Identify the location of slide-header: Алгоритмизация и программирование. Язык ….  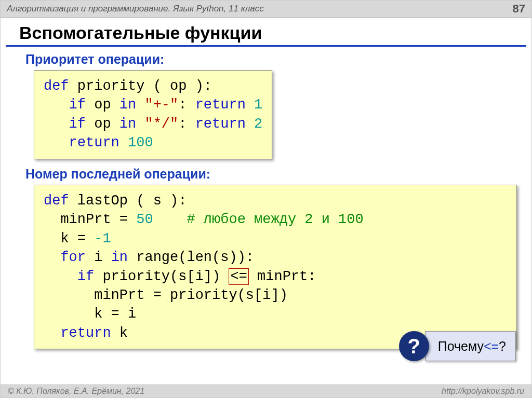
(266, 9).